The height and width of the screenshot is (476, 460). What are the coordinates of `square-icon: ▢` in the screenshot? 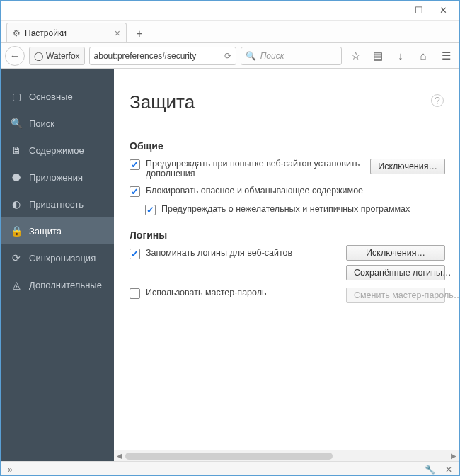 It's located at (16, 96).